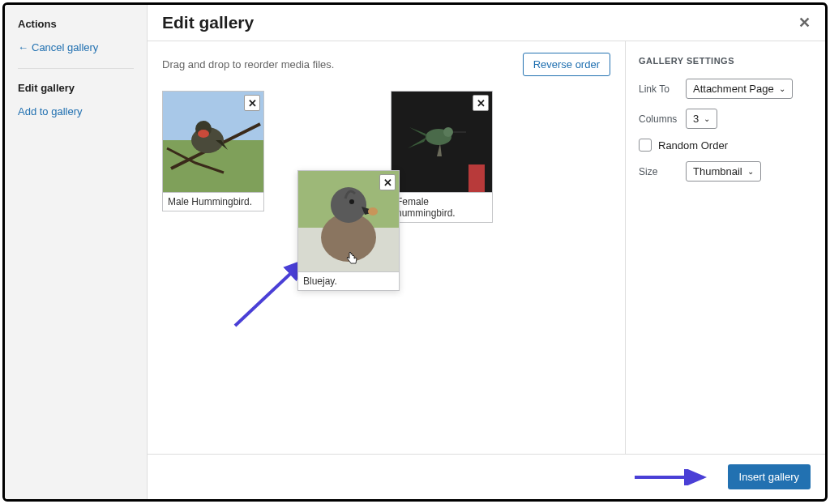 The image size is (830, 504). What do you see at coordinates (213, 151) in the screenshot?
I see `media-item: ✕ Male Hummingbird.` at bounding box center [213, 151].